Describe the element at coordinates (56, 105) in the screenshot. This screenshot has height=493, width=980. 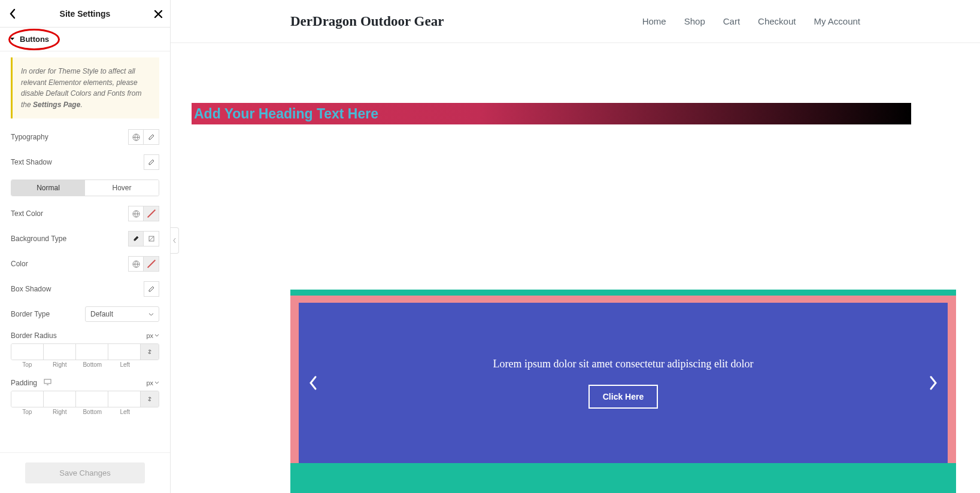
I see `settings-page-link: Settings Page` at that location.